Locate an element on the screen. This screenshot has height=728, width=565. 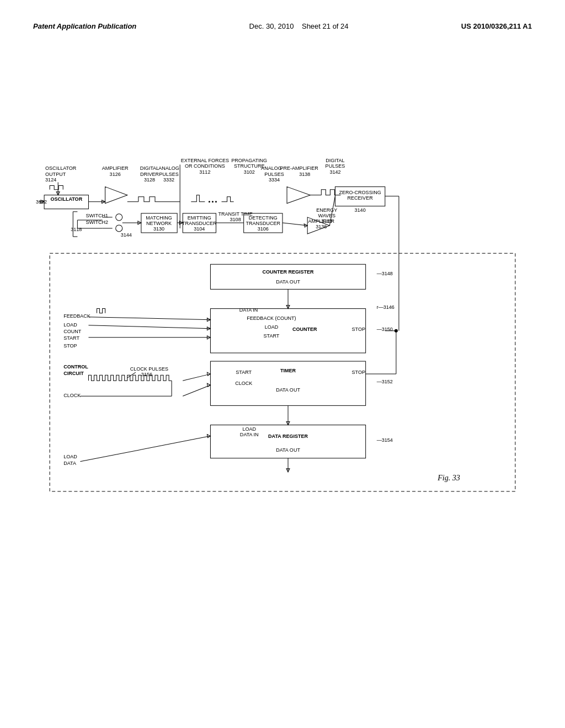
svg-text: FEEDBACK (COUNT) is located at coordinates (271, 318).